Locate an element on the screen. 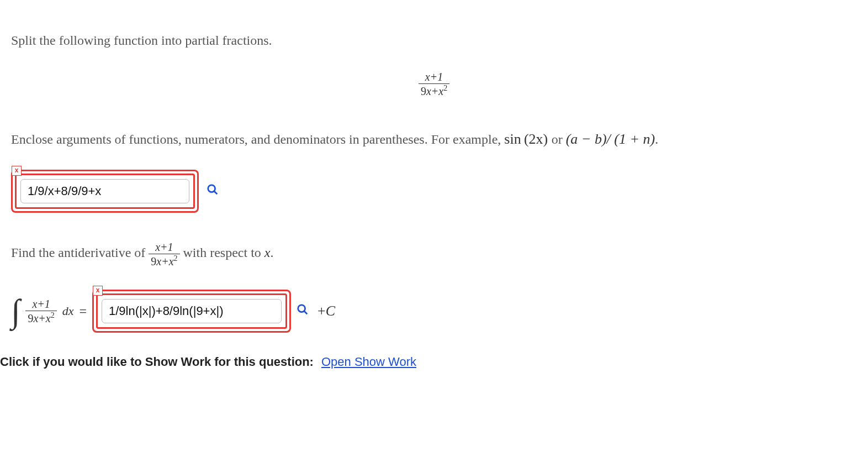 Image resolution: width=868 pixels, height=462 pixels. int-frac-den-coef: 9 is located at coordinates (30, 318).